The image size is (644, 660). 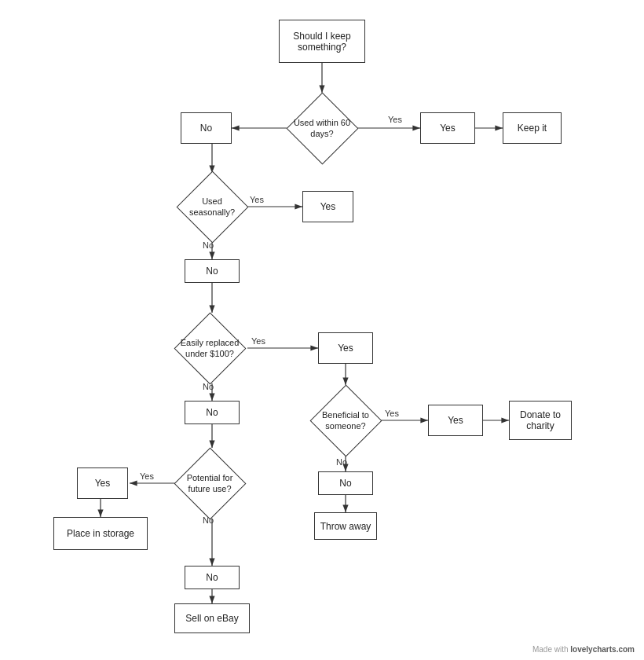 I want to click on used60-node: Used within 60 days?, so click(x=322, y=128).